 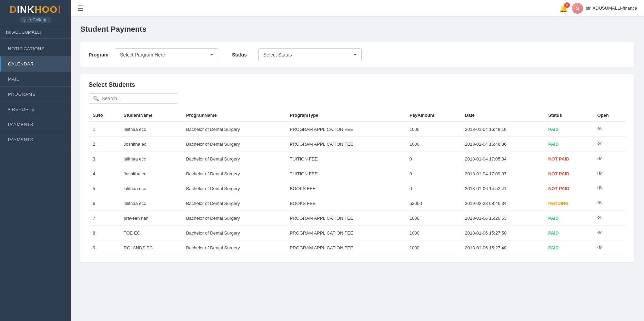 I want to click on search-box: 🔍, so click(x=133, y=99).